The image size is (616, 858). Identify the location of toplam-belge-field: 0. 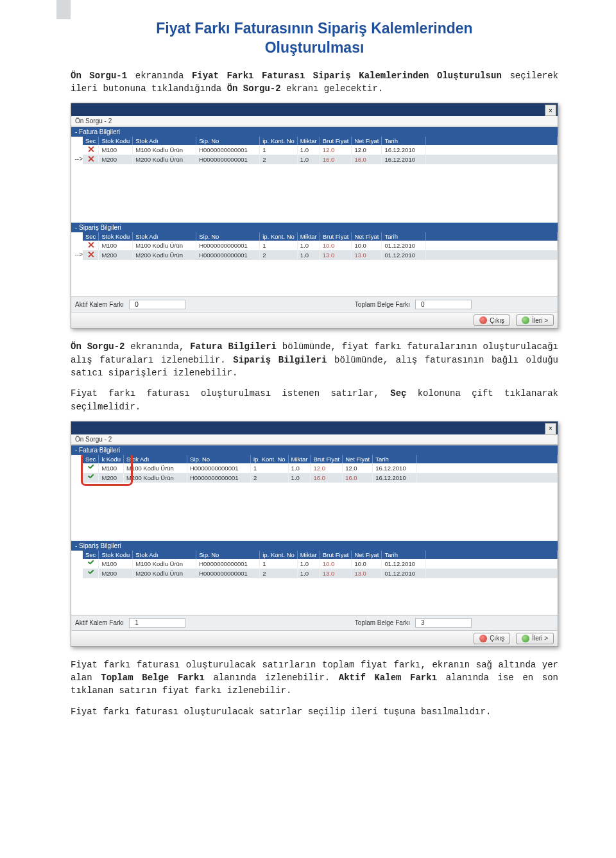
(443, 304).